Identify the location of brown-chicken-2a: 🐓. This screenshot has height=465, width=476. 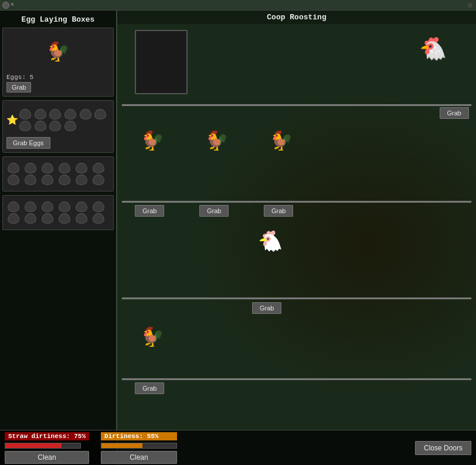
(152, 141).